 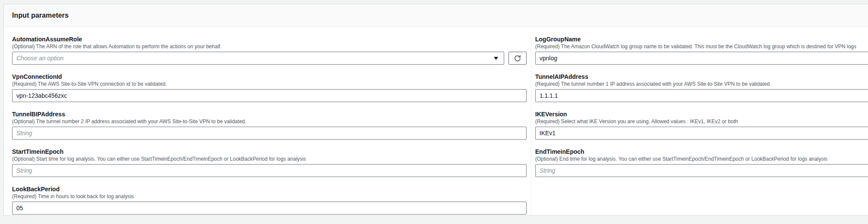 I want to click on tunnel-a-ip-address-input, so click(x=702, y=96).